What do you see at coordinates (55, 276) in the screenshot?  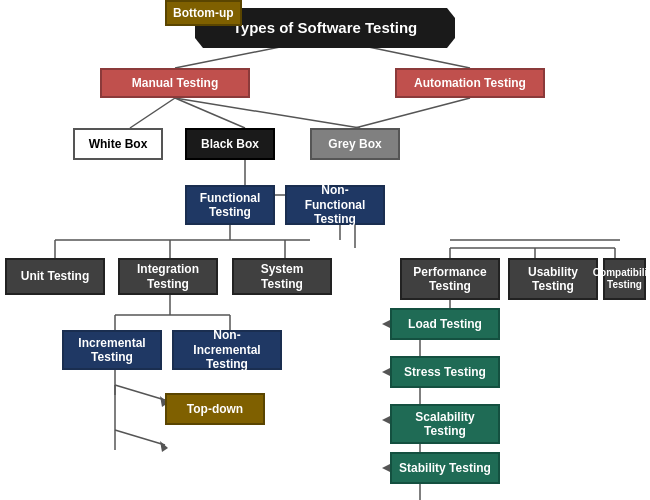 I see `unit-testing-node: Unit Testing` at bounding box center [55, 276].